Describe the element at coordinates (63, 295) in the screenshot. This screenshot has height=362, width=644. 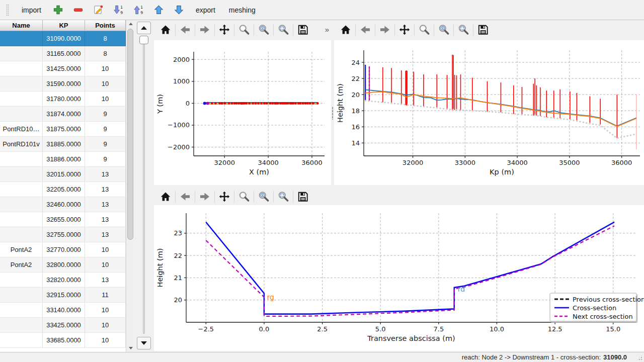
I see `table-row: 32915.000011` at that location.